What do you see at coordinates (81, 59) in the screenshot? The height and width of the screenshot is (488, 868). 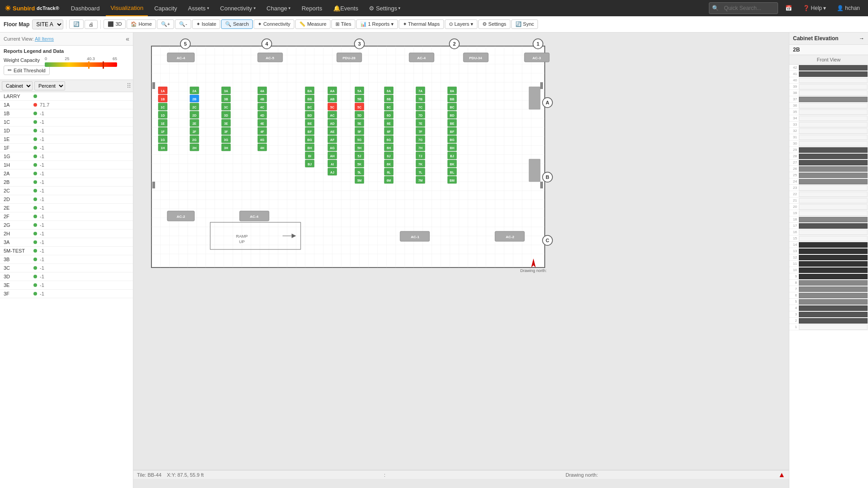 I see `legend-markers: 0 25 40.3 65` at bounding box center [81, 59].